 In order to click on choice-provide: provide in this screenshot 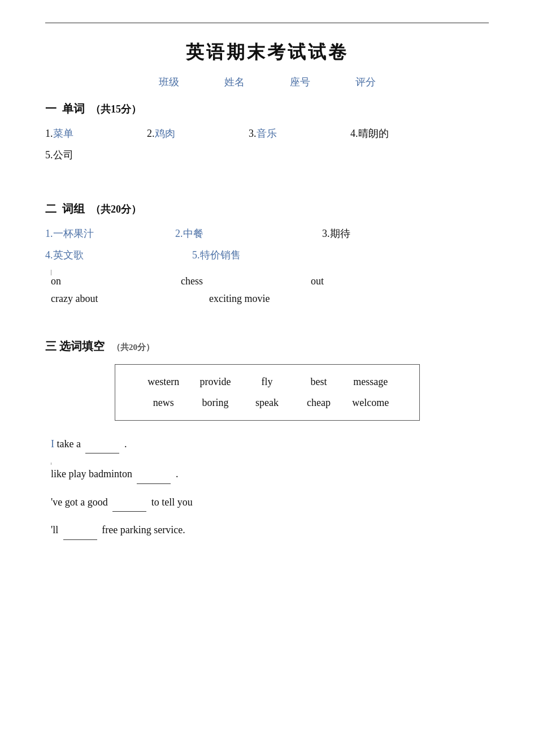, I will do `click(215, 382)`.